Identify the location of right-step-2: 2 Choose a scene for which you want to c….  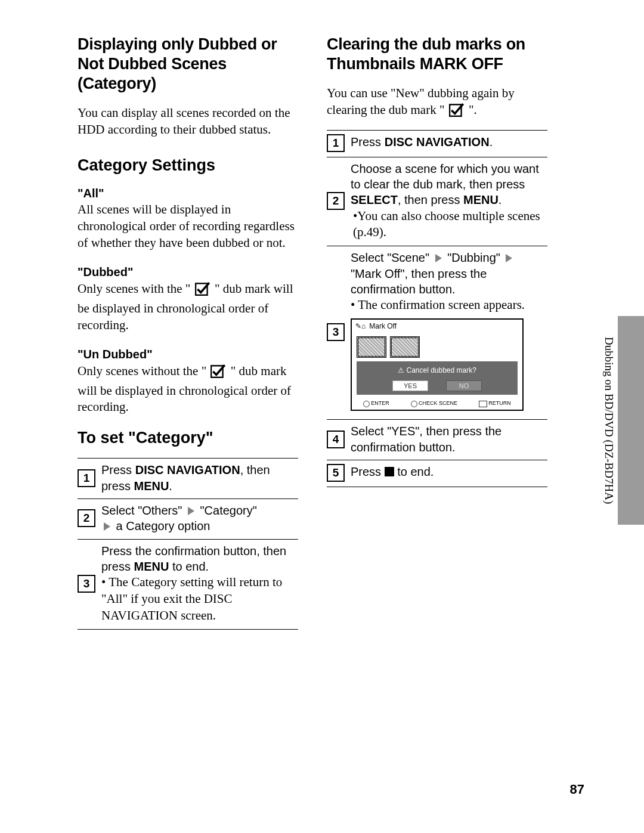
(437, 202).